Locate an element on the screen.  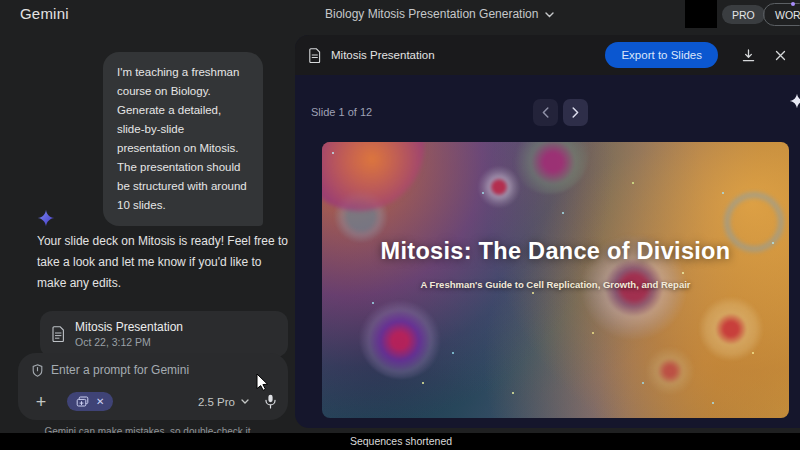
gemini-logo: Gemini is located at coordinates (44, 14).